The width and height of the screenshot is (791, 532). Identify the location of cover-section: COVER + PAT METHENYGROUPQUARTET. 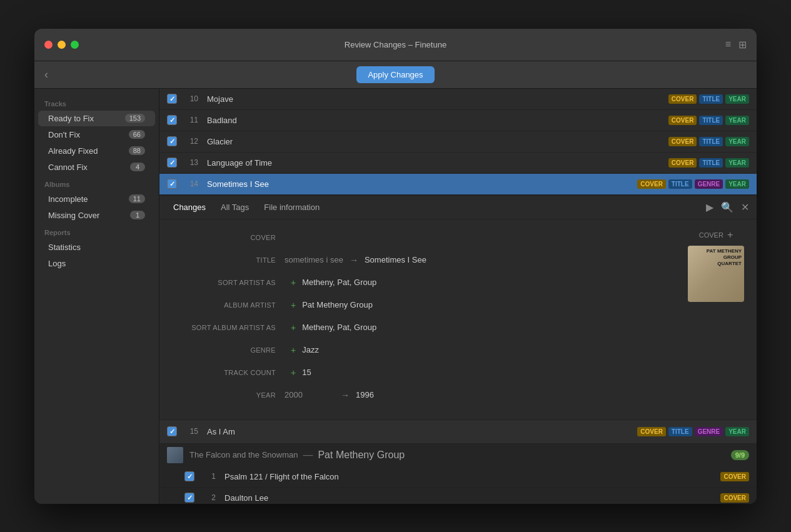
(716, 319).